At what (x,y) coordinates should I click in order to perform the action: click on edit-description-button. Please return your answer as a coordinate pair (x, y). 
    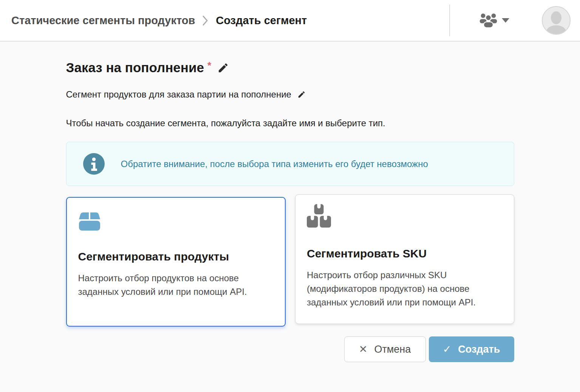
    Looking at the image, I should click on (302, 95).